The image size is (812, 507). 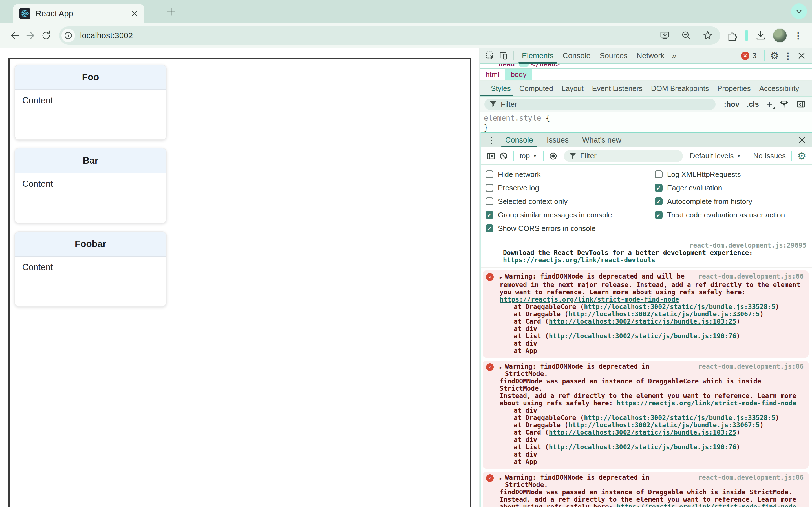 What do you see at coordinates (733, 188) in the screenshot?
I see `checkbox-eager-evaluation: ✓Eager evaluation` at bounding box center [733, 188].